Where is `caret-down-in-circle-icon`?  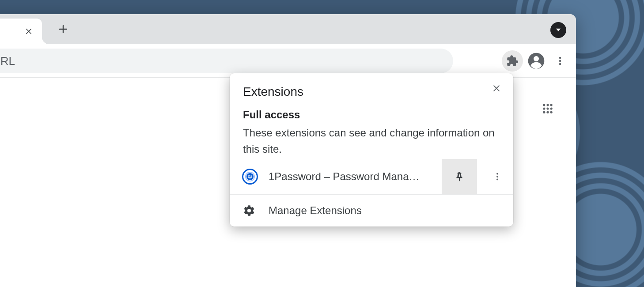 caret-down-in-circle-icon is located at coordinates (558, 30).